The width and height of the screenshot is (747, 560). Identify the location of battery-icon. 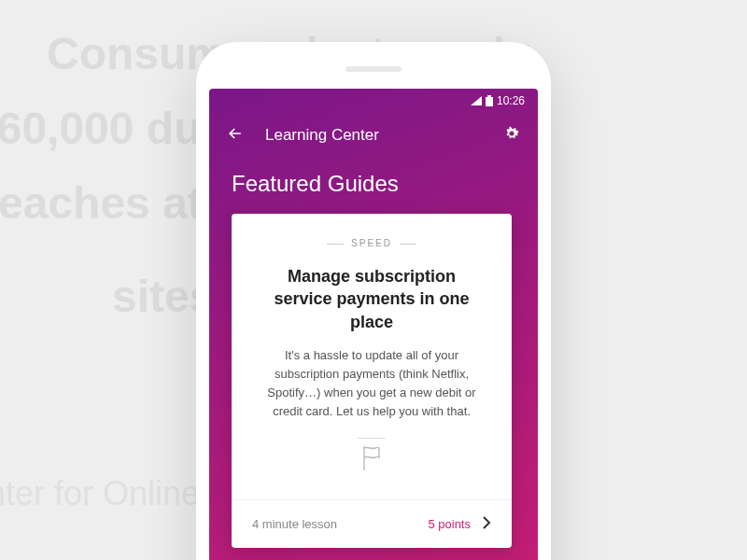
(489, 101).